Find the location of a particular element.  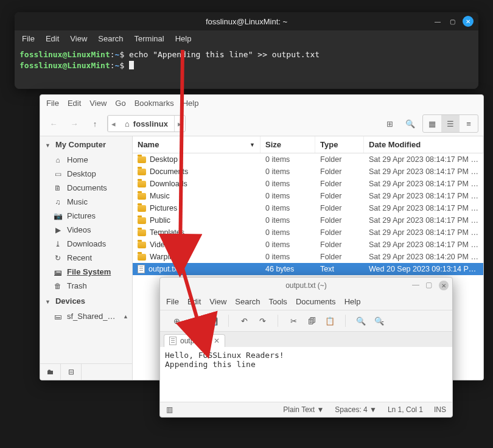

fm-menu-file: File is located at coordinates (52, 103).